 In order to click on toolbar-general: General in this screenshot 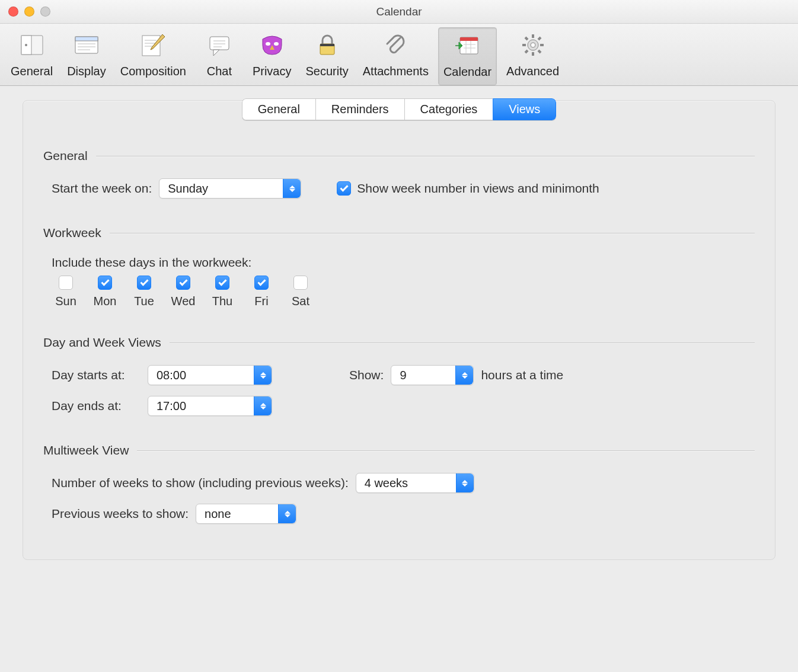, I will do `click(32, 56)`.